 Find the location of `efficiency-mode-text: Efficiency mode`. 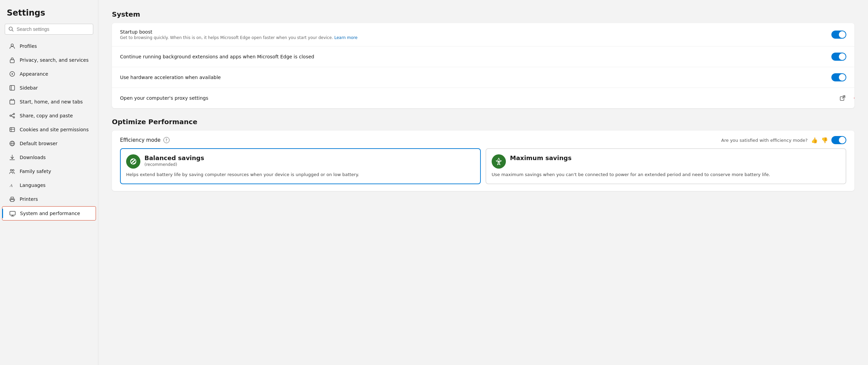

efficiency-mode-text: Efficiency mode is located at coordinates (140, 140).